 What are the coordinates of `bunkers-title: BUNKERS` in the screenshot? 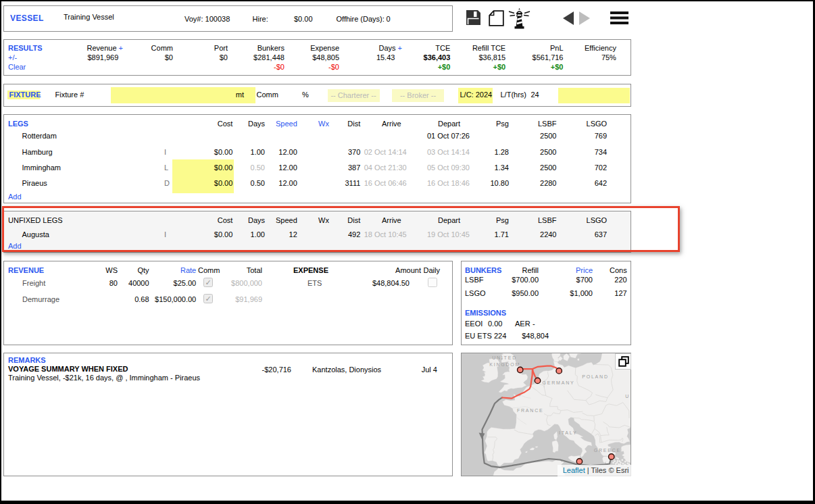 It's located at (483, 270).